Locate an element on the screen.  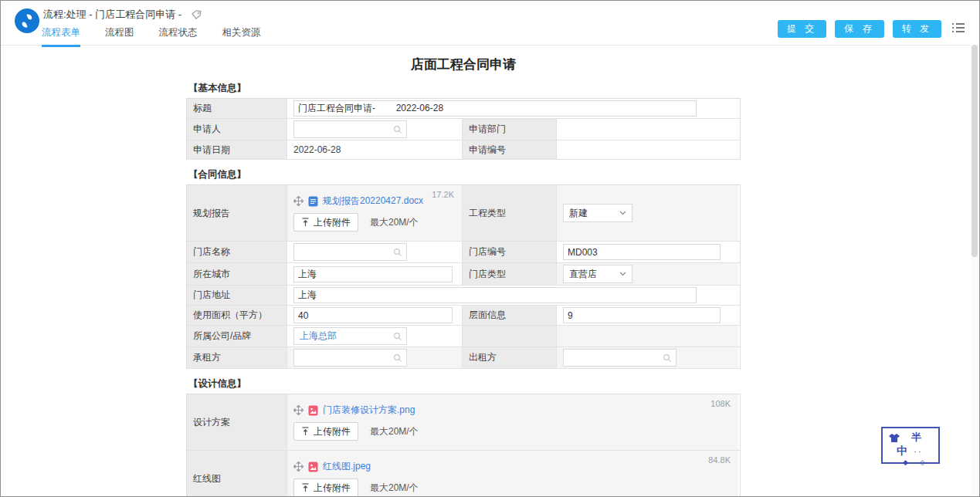
table-row: 门店地址 is located at coordinates (463, 296).